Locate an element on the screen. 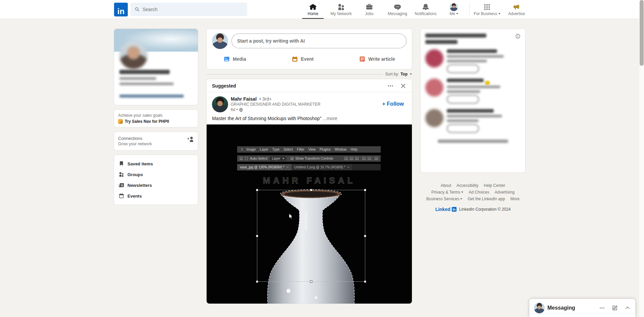  recommendations-card is located at coordinates (473, 101).